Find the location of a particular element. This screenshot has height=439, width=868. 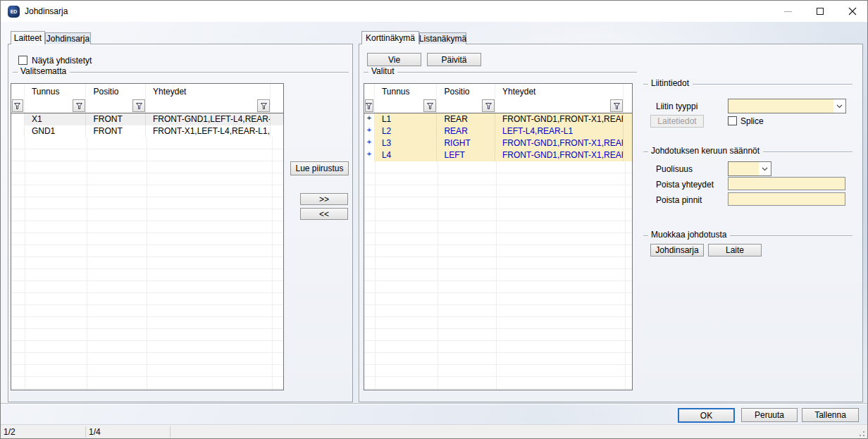

harness-button: Johdinsarja is located at coordinates (677, 250).